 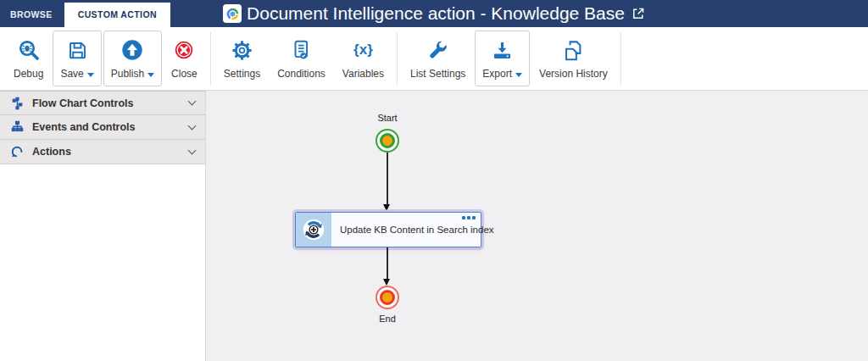 What do you see at coordinates (132, 58) in the screenshot?
I see `publish-button: Publish` at bounding box center [132, 58].